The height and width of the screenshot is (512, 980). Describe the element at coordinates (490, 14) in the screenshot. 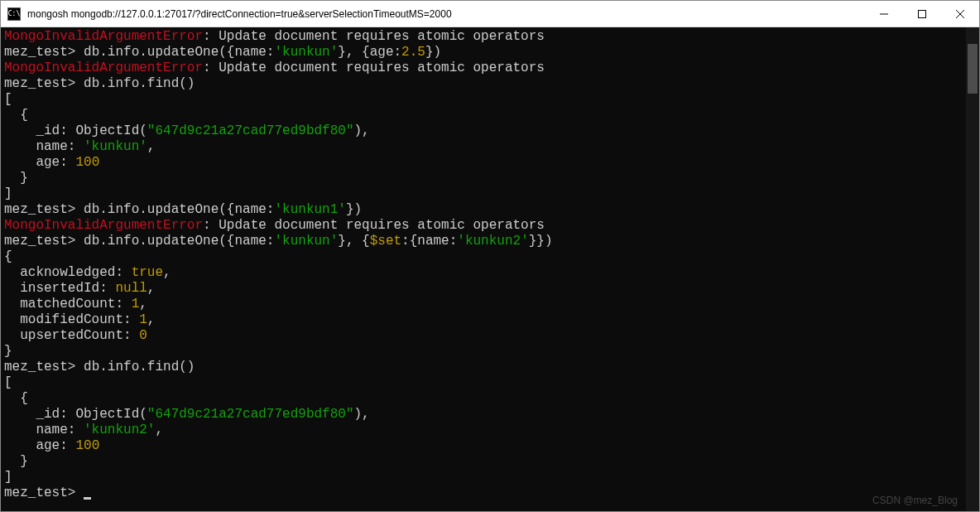

I see `titlebar: C:\ mongosh mongodb://127.0.0.1:27017/?d…` at that location.